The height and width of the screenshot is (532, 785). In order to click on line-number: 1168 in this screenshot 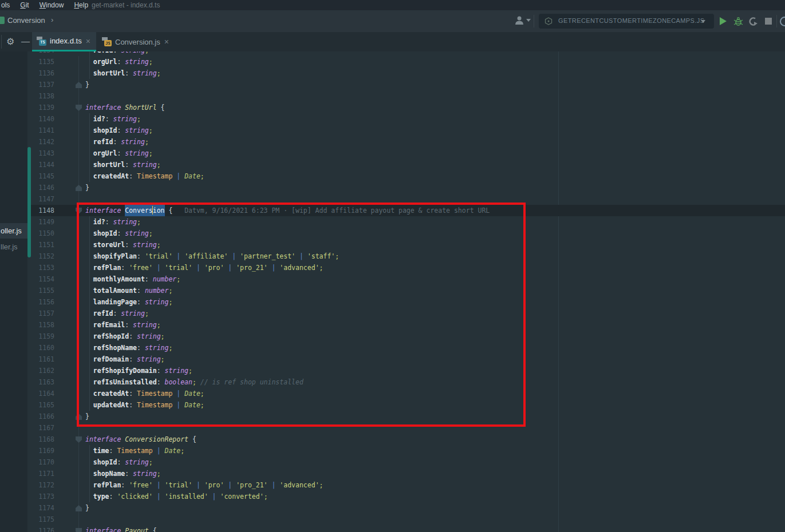, I will do `click(41, 439)`.